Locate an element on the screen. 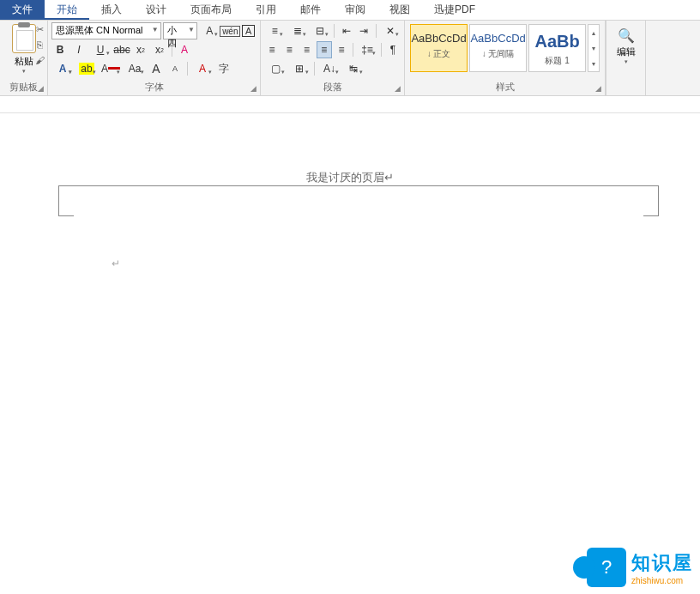 This screenshot has height=594, width=700. group-edit: 🔍 编辑 ▾ is located at coordinates (626, 58).